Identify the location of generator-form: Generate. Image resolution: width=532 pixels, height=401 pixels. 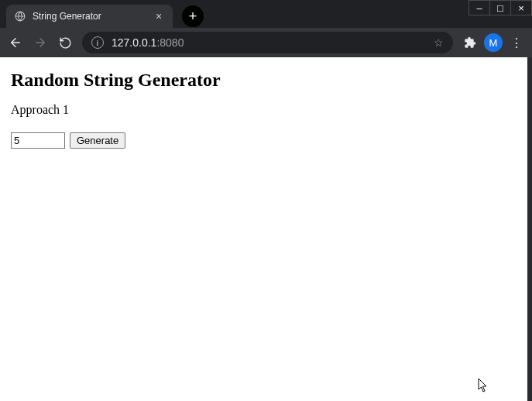
(263, 141).